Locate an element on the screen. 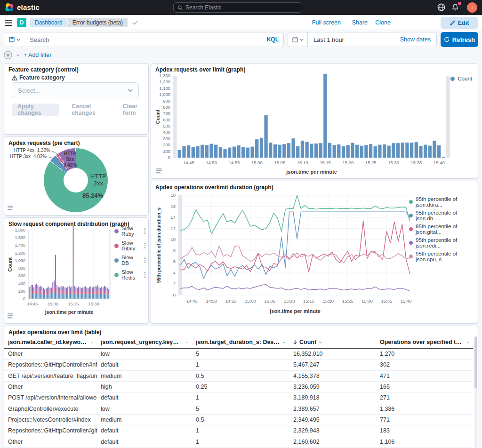 The image size is (482, 448). full-screen-link: Full screen is located at coordinates (327, 23).